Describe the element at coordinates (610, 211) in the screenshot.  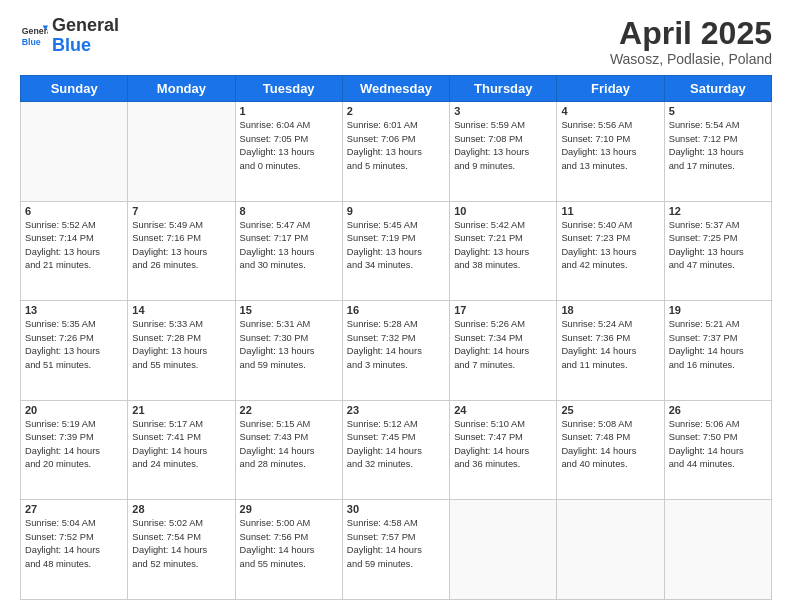
I see `day-number: 11` at that location.